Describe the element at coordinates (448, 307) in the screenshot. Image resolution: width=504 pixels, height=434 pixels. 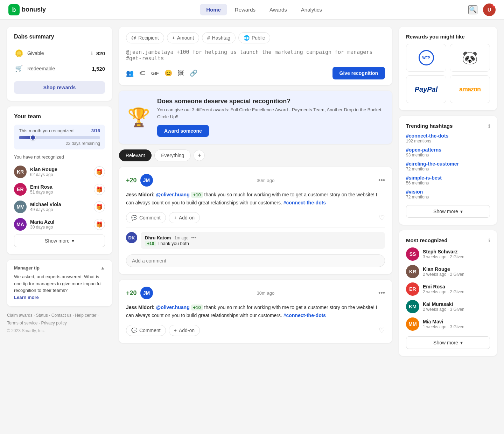
I see `recognized-item: KM Kai Murasaki 2 weeks ago · 3 Given` at that location.